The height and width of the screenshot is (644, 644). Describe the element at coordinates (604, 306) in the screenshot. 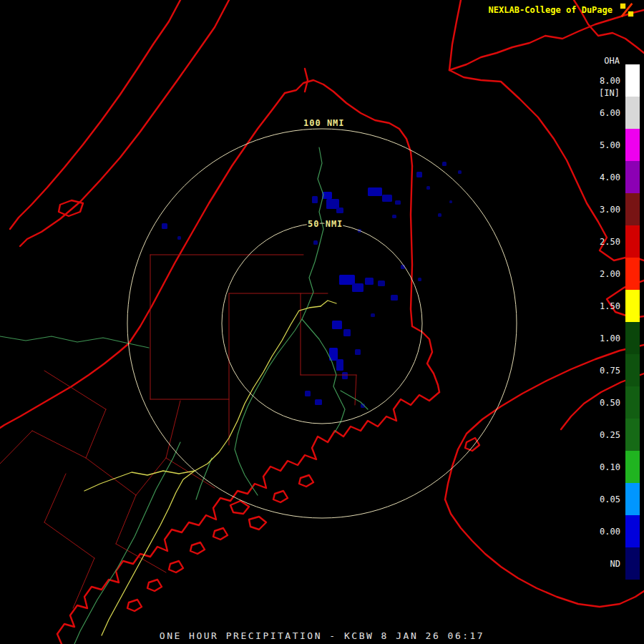

I see `scale-value-label: 1.50` at that location.